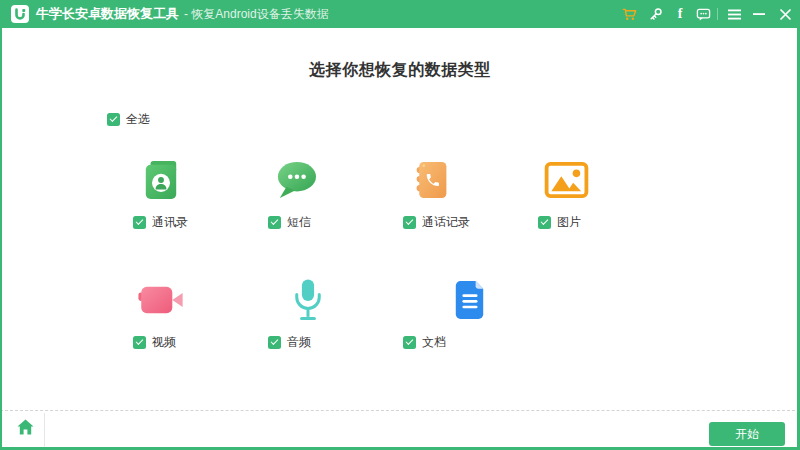  What do you see at coordinates (400, 428) in the screenshot?
I see `footer-bar: 开始` at bounding box center [400, 428].